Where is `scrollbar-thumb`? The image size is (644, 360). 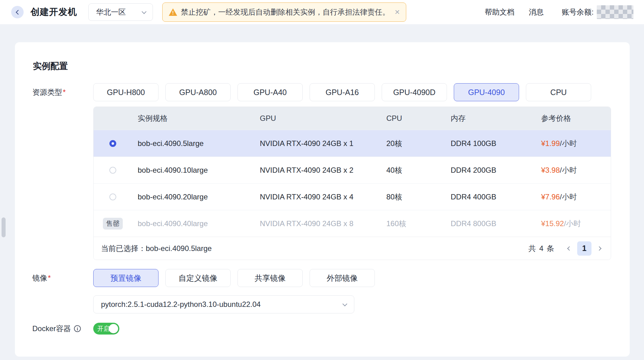
scrollbar-thumb is located at coordinates (4, 227).